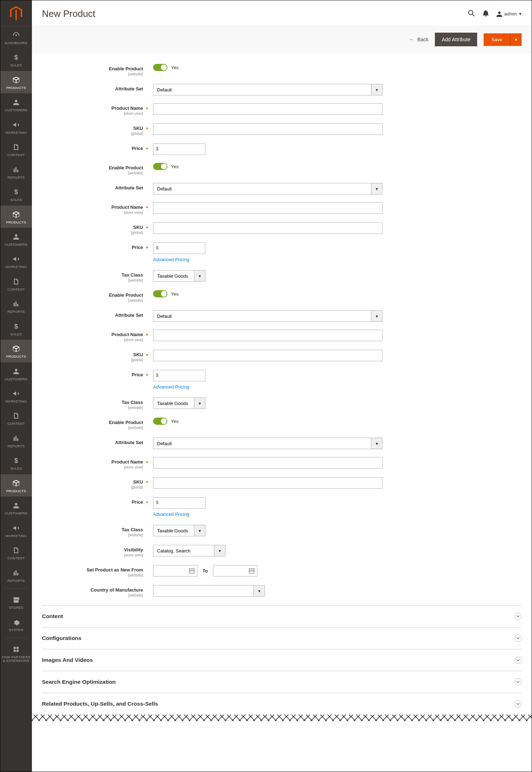 This screenshot has width=532, height=772. Describe the element at coordinates (16, 630) in the screenshot. I see `sidebar-item-label: SYSTEM` at that location.